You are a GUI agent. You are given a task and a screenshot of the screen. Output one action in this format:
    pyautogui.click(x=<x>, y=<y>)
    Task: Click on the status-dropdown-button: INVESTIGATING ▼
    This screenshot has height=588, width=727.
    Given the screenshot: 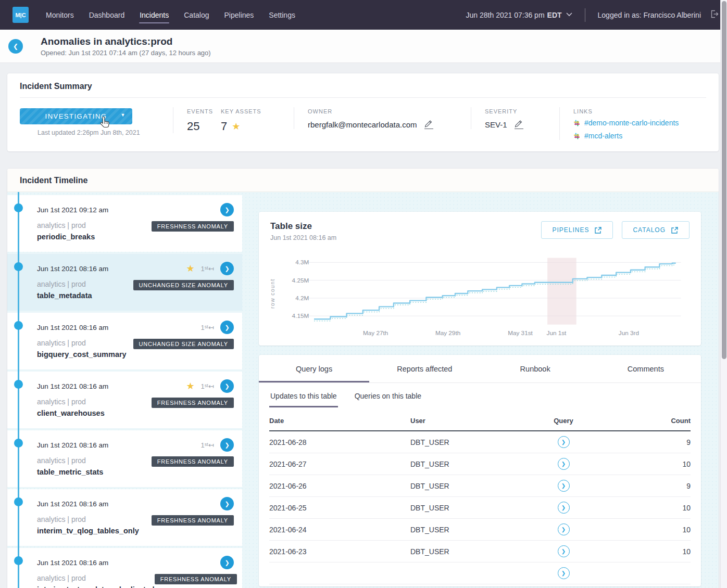 What is the action you would take?
    pyautogui.click(x=76, y=117)
    